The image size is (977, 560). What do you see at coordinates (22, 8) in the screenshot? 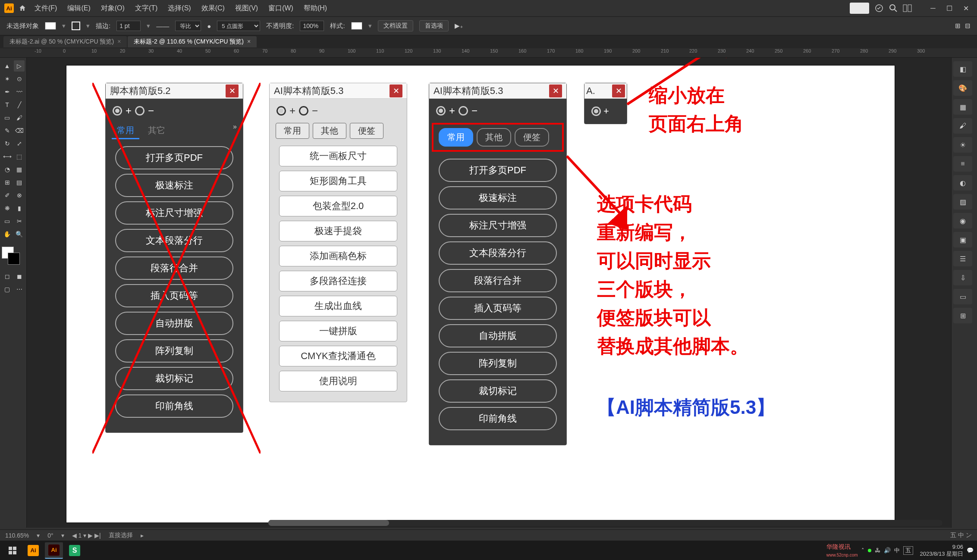
I see `home-icon` at bounding box center [22, 8].